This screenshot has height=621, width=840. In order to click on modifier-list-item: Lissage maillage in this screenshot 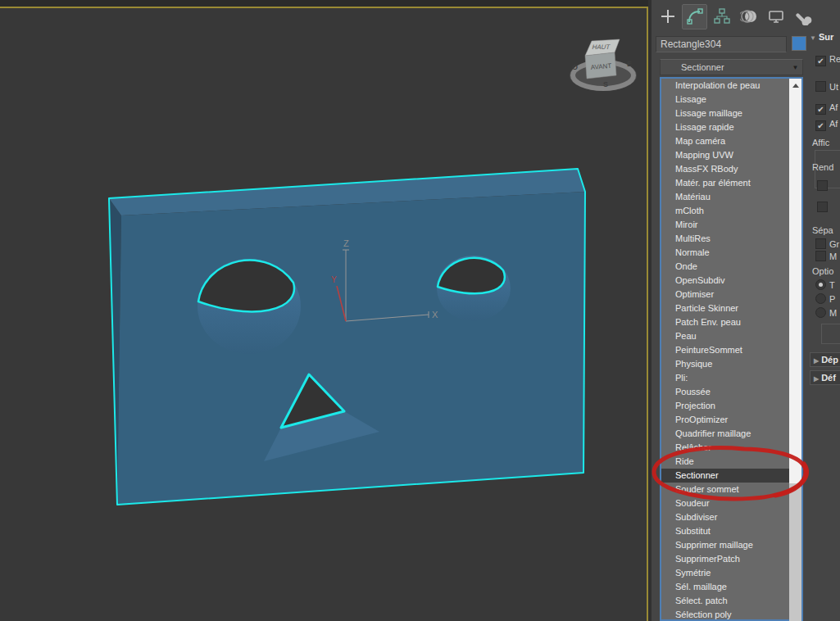, I will do `click(725, 113)`.